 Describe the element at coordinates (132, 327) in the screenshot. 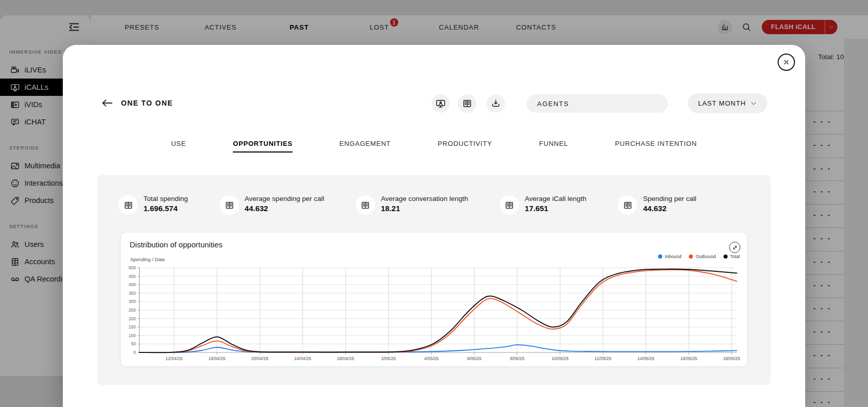

I see `svg-text: 150` at that location.